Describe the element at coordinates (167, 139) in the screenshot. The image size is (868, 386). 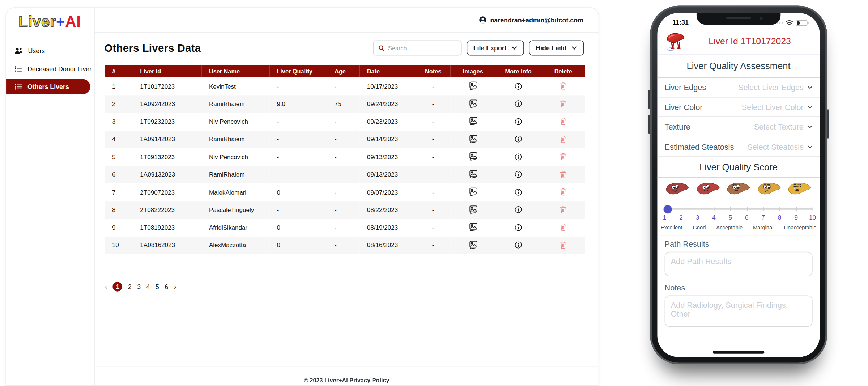
I see `cell-liver_id: 1A09142023` at that location.